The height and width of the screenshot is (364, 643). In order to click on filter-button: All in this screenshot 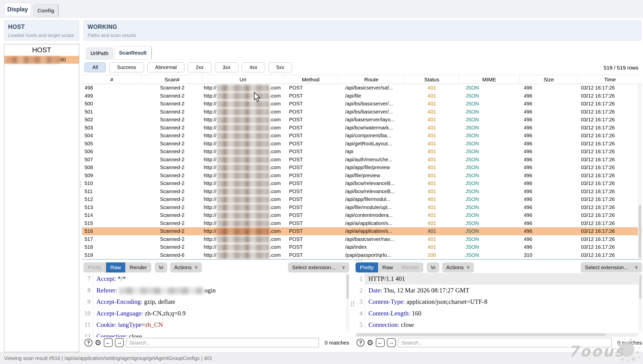, I will do `click(95, 67)`.